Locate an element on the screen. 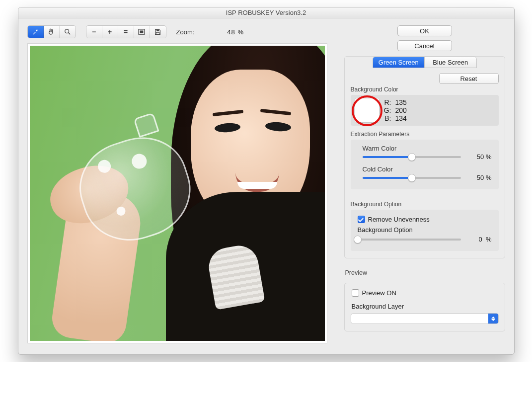 The height and width of the screenshot is (406, 532). title-bar: ISP ROBUSKEY Version3.2 is located at coordinates (266, 13).